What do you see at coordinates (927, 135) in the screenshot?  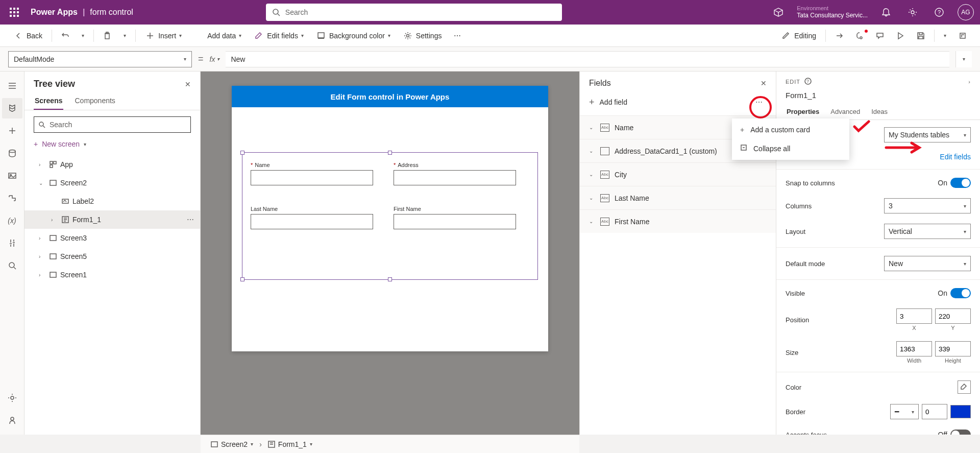 I see `datasource-select: My Students tables▾` at bounding box center [927, 135].